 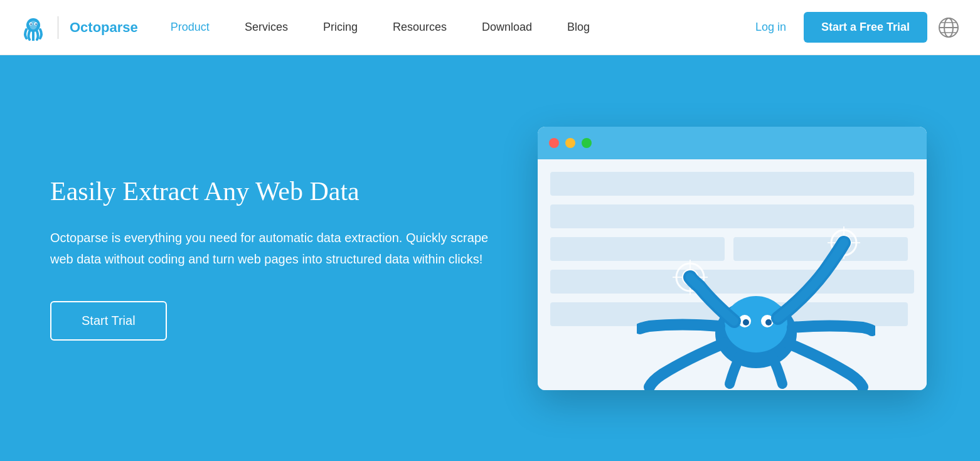 What do you see at coordinates (266, 28) in the screenshot?
I see `nav-link-services: Services` at bounding box center [266, 28].